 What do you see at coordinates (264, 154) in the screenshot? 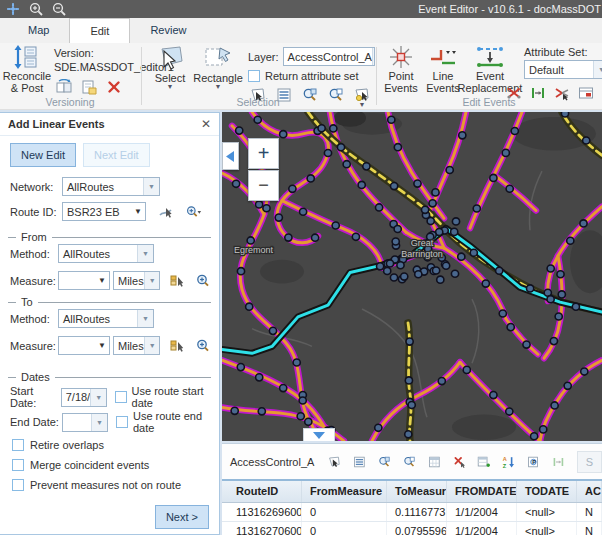
I see `map-zoom-in-button: +` at bounding box center [264, 154].